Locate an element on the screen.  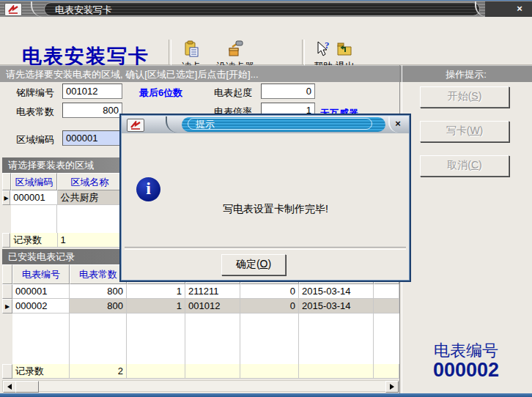
area-cell-name: 公共厨房 is located at coordinates (90, 198).